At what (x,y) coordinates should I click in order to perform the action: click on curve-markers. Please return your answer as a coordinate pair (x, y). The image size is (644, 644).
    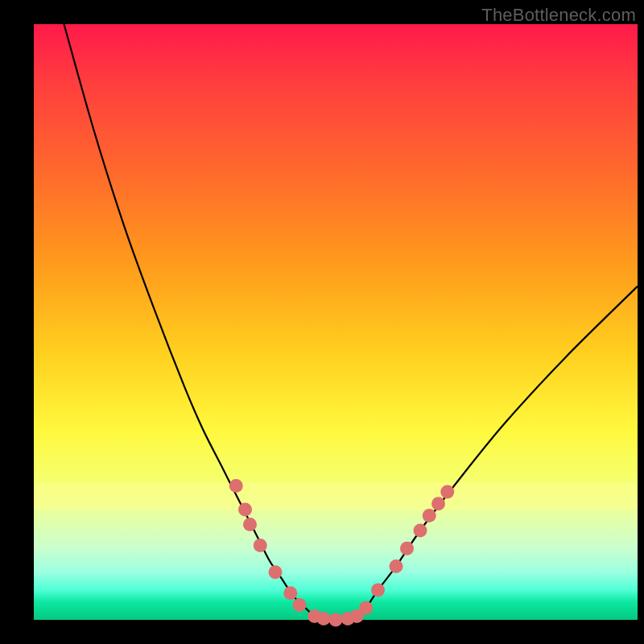
    Looking at the image, I should click on (342, 553).